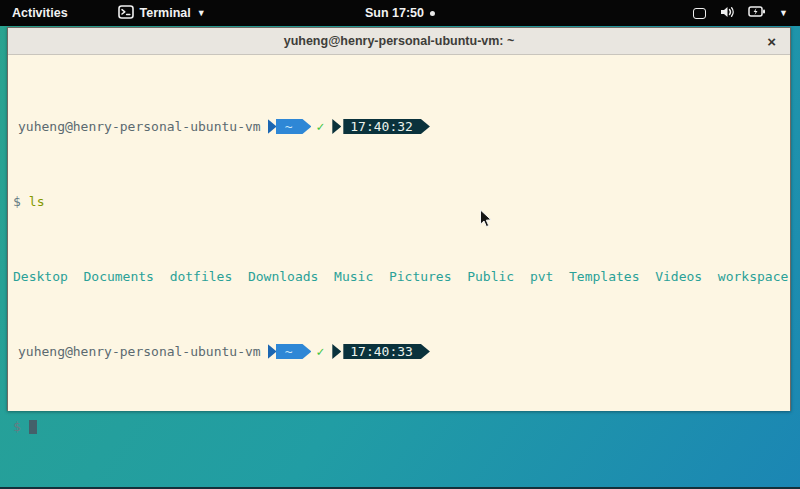 The image size is (800, 489). Describe the element at coordinates (162, 13) in the screenshot. I see `app-menu-terminal: Terminal ▼` at that location.